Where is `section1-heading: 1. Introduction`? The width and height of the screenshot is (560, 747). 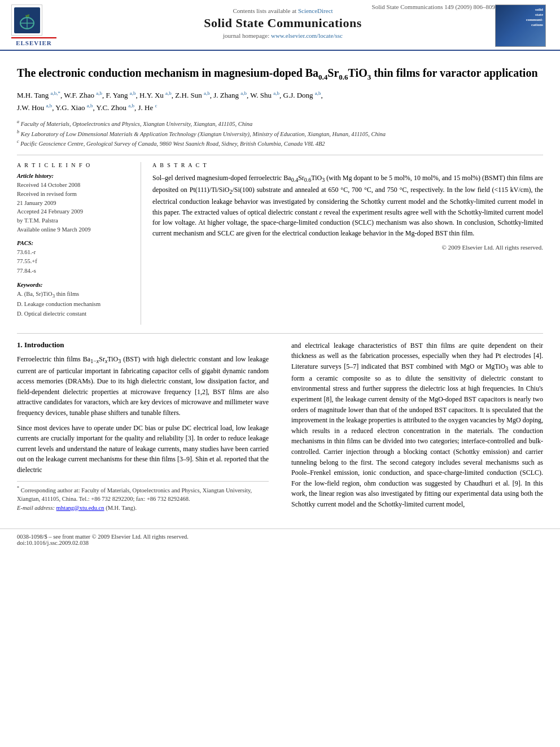
section1-heading: 1. Introduction is located at coordinates (143, 345).